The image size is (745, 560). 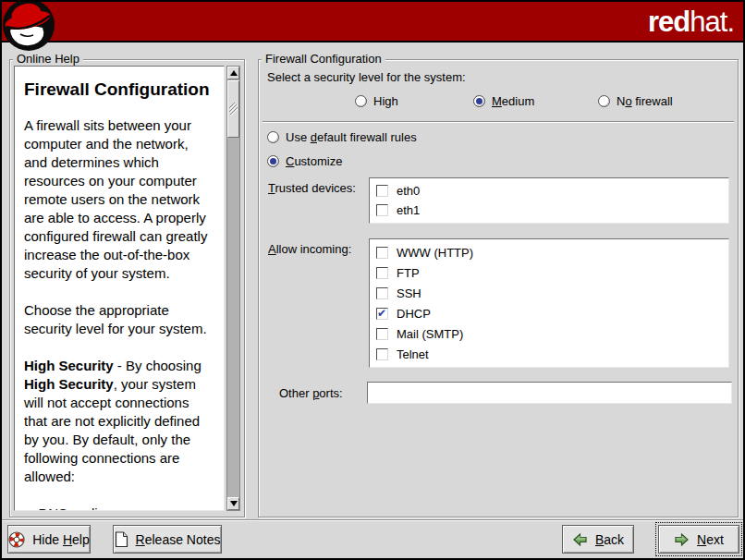 What do you see at coordinates (610, 540) in the screenshot?
I see `back-label: Back` at bounding box center [610, 540].